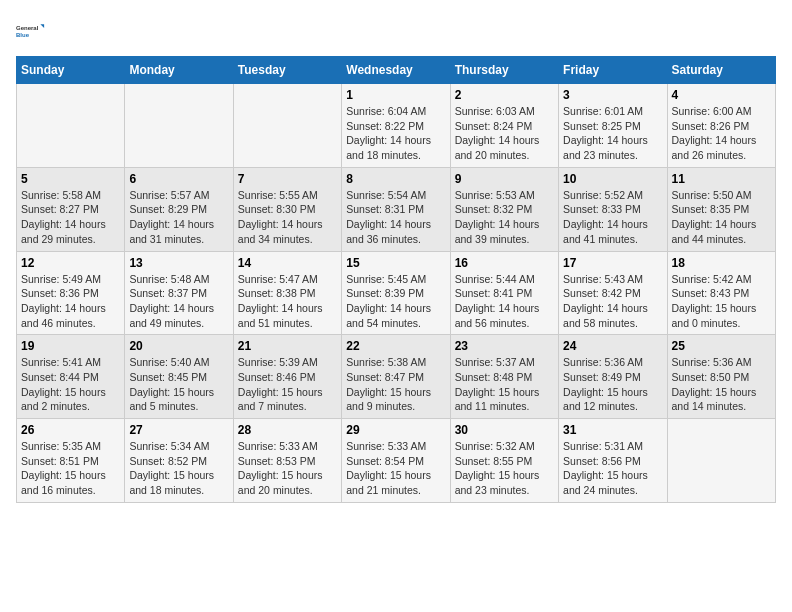 Image resolution: width=792 pixels, height=612 pixels. What do you see at coordinates (396, 218) in the screenshot?
I see `day-info: Sunrise: 5:54 AM Sunset: 8:31 PM Dayligh…` at bounding box center [396, 218].